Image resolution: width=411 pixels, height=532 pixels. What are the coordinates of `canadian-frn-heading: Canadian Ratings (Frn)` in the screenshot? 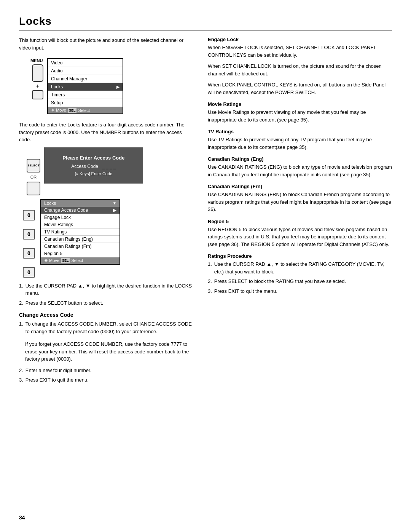 It's located at (300, 187).